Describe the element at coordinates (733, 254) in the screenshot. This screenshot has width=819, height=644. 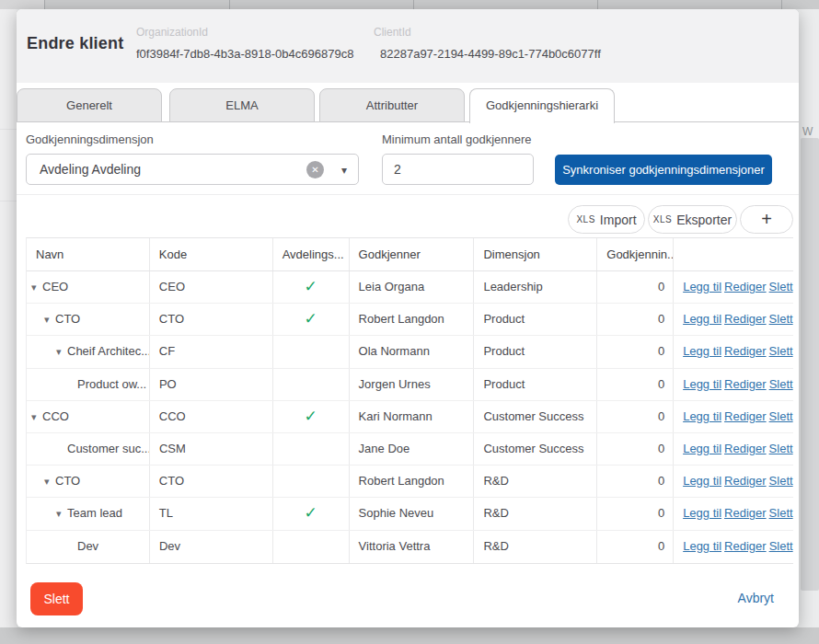
I see `column-header-actions` at that location.